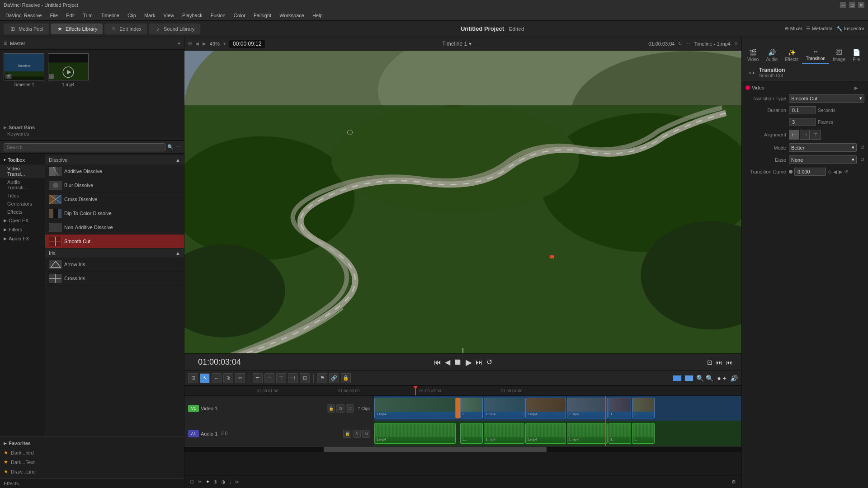 This screenshot has width=868, height=488. What do you see at coordinates (23, 239) in the screenshot?
I see `audiofx-category: ▶ Audio FX` at bounding box center [23, 239].